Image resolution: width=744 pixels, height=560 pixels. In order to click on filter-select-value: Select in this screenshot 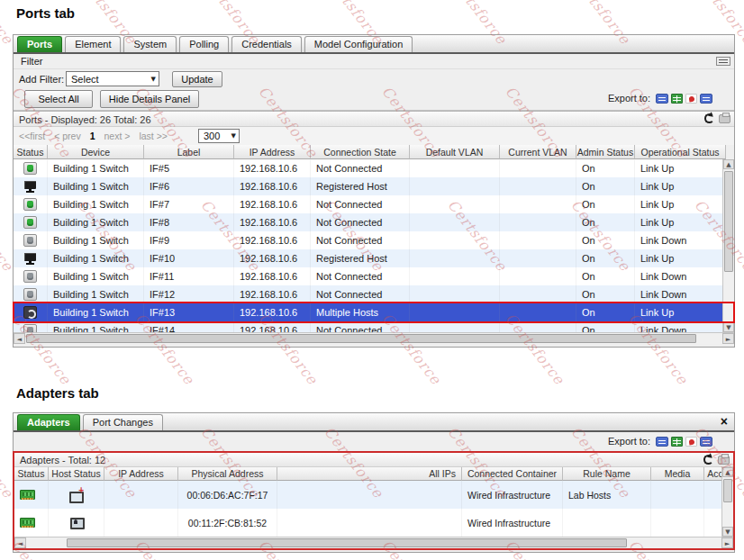, I will do `click(85, 79)`.